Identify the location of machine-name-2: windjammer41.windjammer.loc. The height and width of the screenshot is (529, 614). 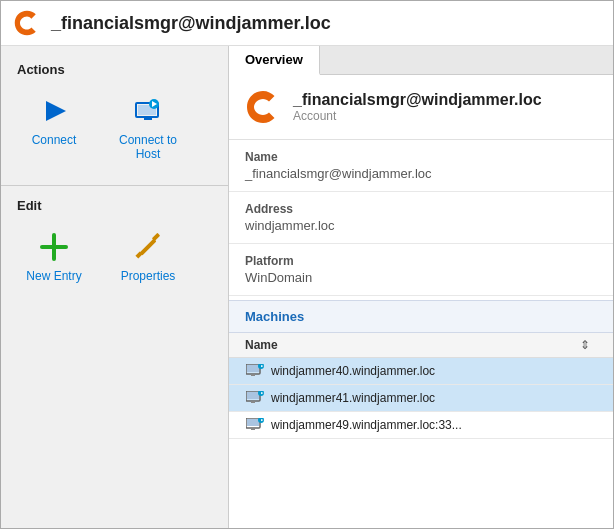
(434, 398).